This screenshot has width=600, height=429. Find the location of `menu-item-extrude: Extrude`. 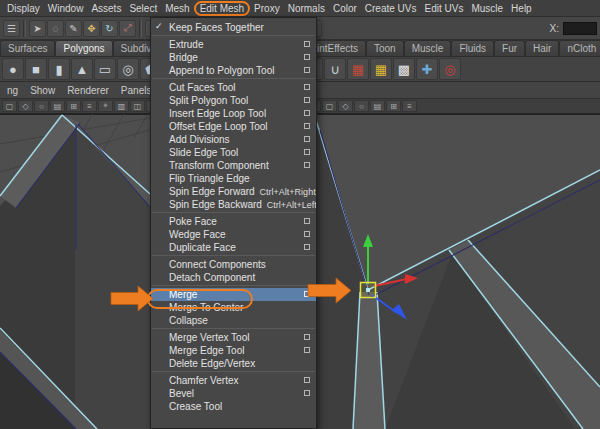

menu-item-extrude: Extrude is located at coordinates (234, 44).